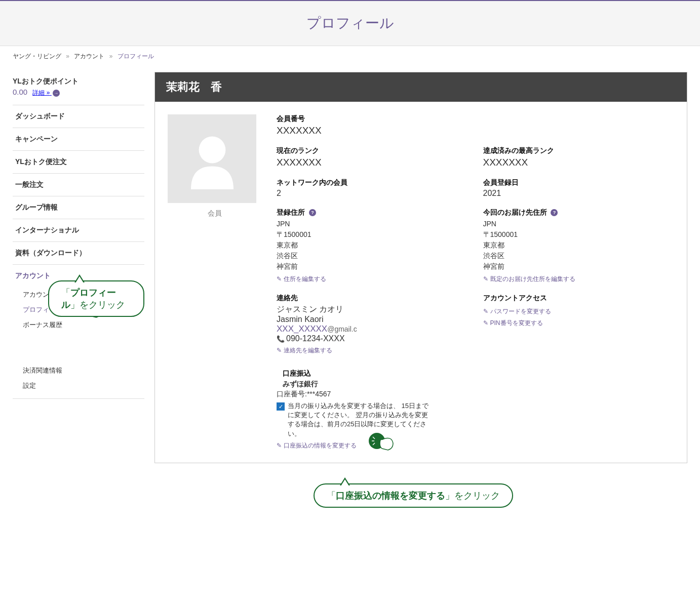  Describe the element at coordinates (372, 310) in the screenshot. I see `contact-name-jp: ジャスミン カオリ` at that location.